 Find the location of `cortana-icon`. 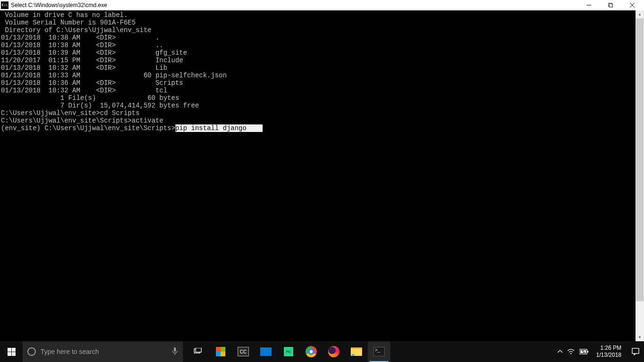

cortana-icon is located at coordinates (32, 352).